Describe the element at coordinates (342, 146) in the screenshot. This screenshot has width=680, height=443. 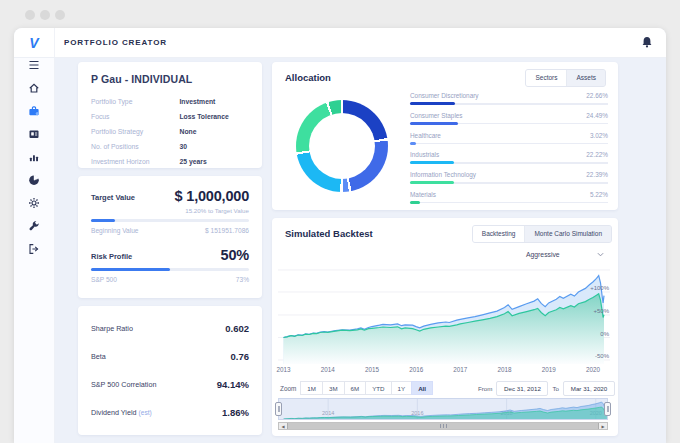
I see `allocation-donut-chart` at that location.